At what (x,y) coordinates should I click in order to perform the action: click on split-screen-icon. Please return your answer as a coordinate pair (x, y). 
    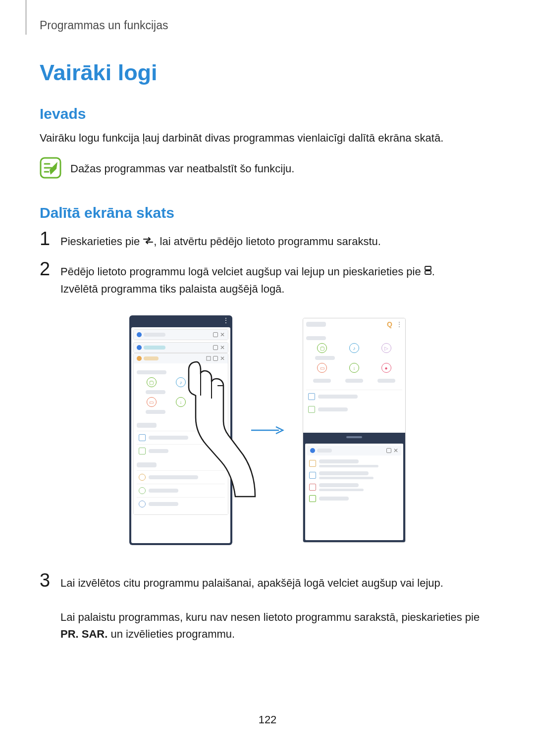
    Looking at the image, I should click on (428, 271).